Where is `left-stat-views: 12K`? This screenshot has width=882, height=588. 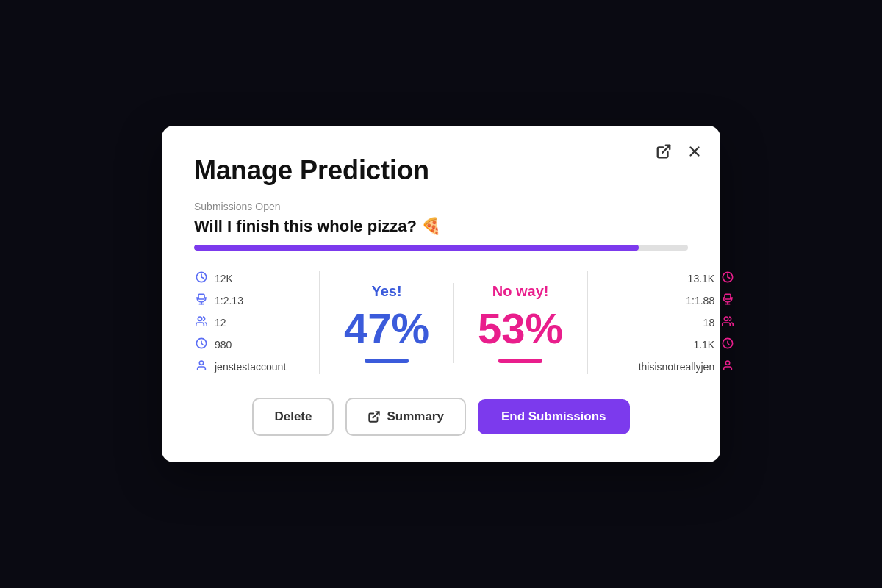 left-stat-views: 12K is located at coordinates (249, 279).